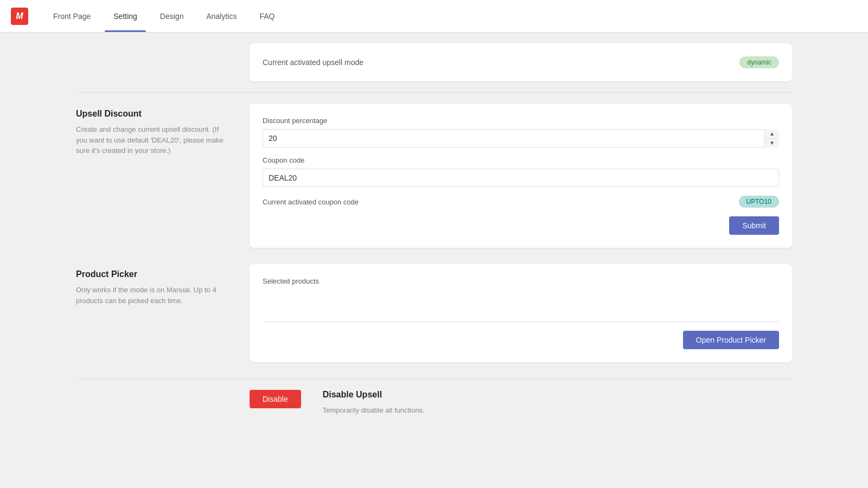 The width and height of the screenshot is (868, 488). Describe the element at coordinates (521, 313) in the screenshot. I see `product-picker-right: Selected products Open Product Picker` at that location.